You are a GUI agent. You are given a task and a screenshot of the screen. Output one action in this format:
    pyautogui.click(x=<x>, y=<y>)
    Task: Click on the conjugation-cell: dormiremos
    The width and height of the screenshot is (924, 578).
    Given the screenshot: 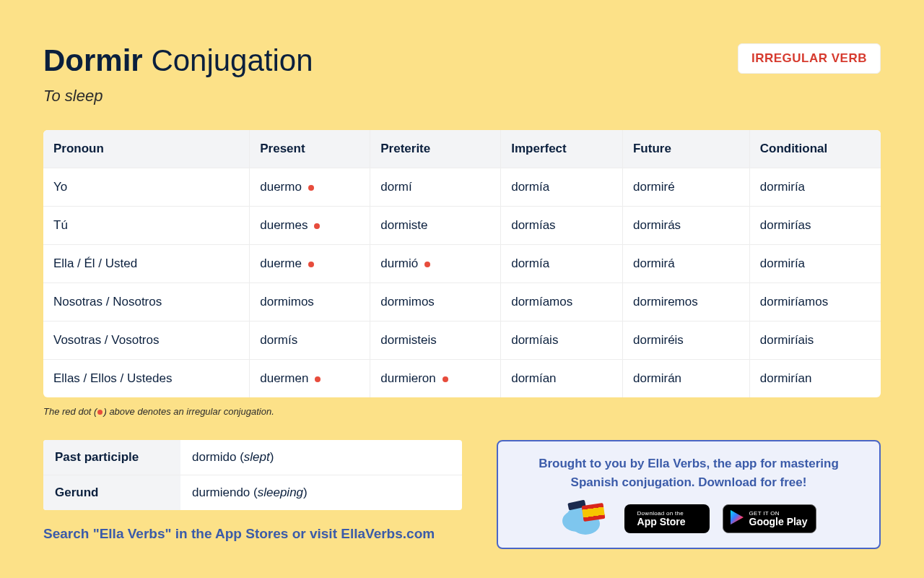 What is the action you would take?
    pyautogui.click(x=687, y=302)
    